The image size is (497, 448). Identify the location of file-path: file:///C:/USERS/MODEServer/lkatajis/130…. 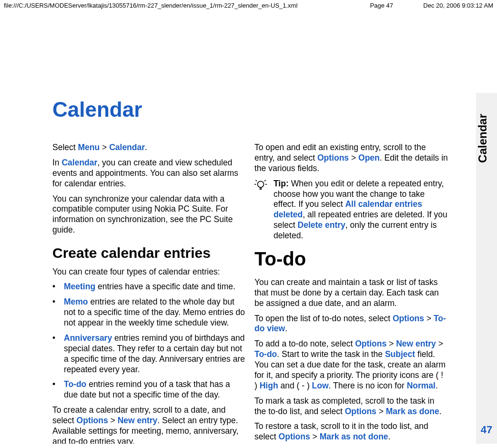
(177, 6).